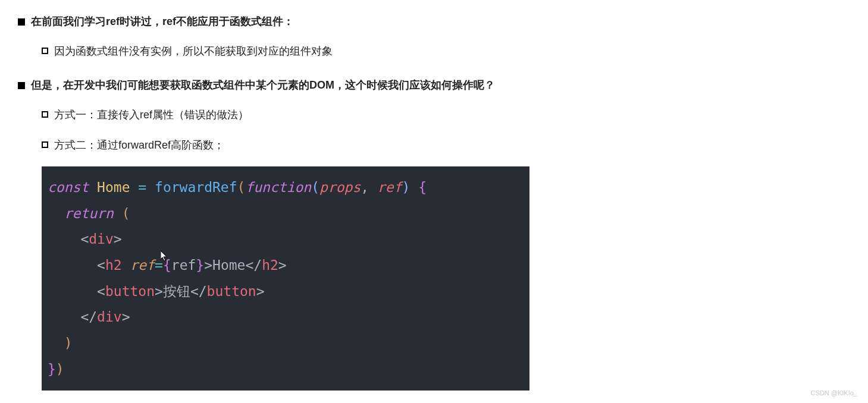 The height and width of the screenshot is (403, 868). Describe the element at coordinates (446, 115) in the screenshot. I see `bullet-2-1: 方式一：直接传入ref属性（错误的做法）` at that location.